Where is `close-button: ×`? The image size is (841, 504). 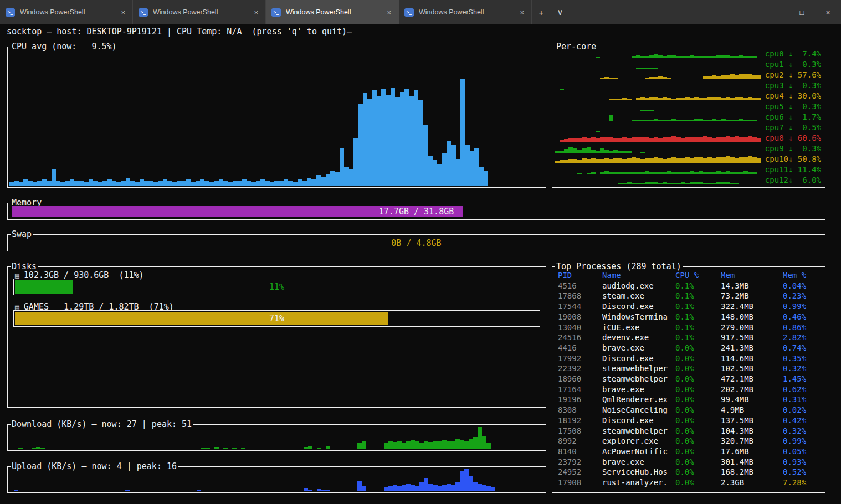
close-button: × is located at coordinates (828, 12).